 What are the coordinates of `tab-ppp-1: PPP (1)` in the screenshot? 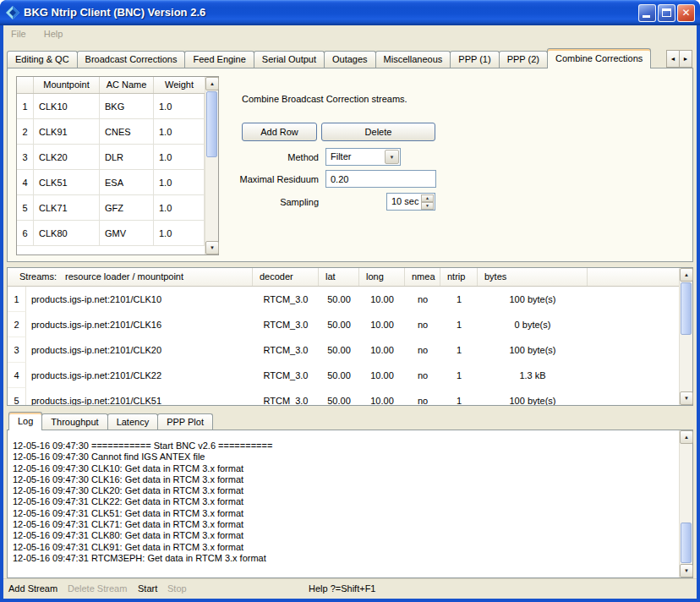 It's located at (474, 59).